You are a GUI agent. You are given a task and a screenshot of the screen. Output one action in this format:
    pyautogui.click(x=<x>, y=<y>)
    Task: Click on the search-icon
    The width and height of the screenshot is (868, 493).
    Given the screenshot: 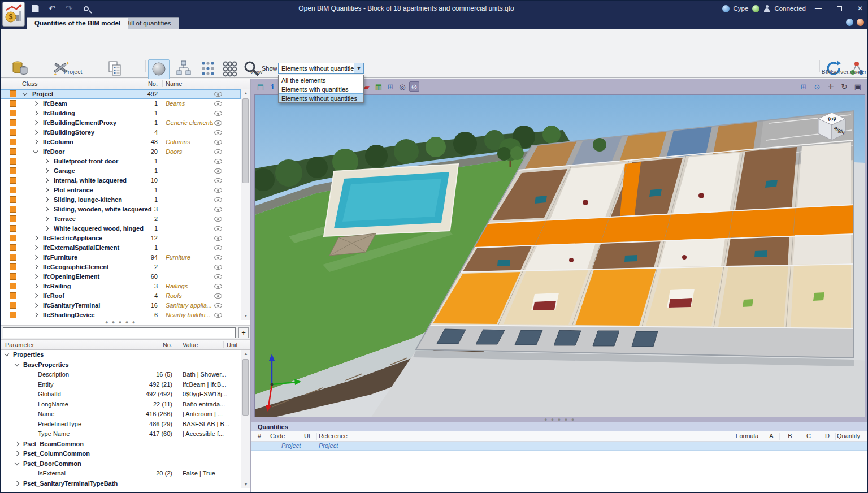 What is the action you would take?
    pyautogui.click(x=86, y=8)
    